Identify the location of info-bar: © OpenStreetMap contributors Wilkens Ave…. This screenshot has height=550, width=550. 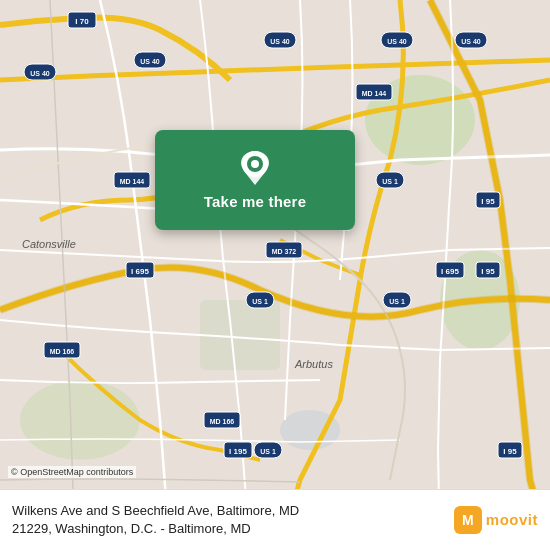
(275, 520).